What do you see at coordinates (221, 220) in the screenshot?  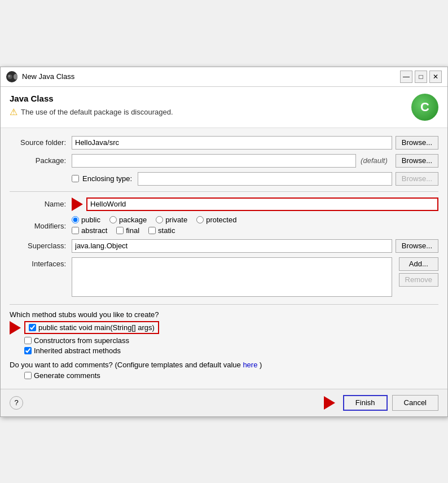 I see `modifier-protected-text: protected` at bounding box center [221, 220].